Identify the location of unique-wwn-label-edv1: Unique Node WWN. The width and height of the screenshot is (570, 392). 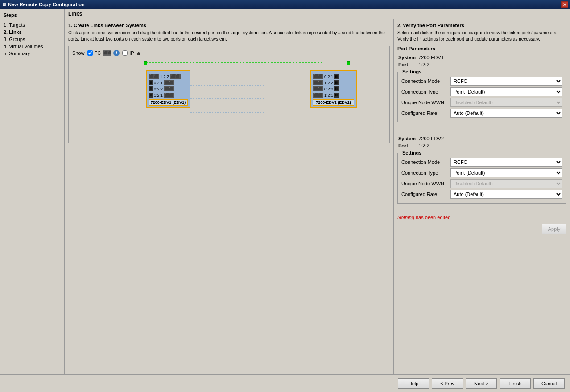
(426, 102).